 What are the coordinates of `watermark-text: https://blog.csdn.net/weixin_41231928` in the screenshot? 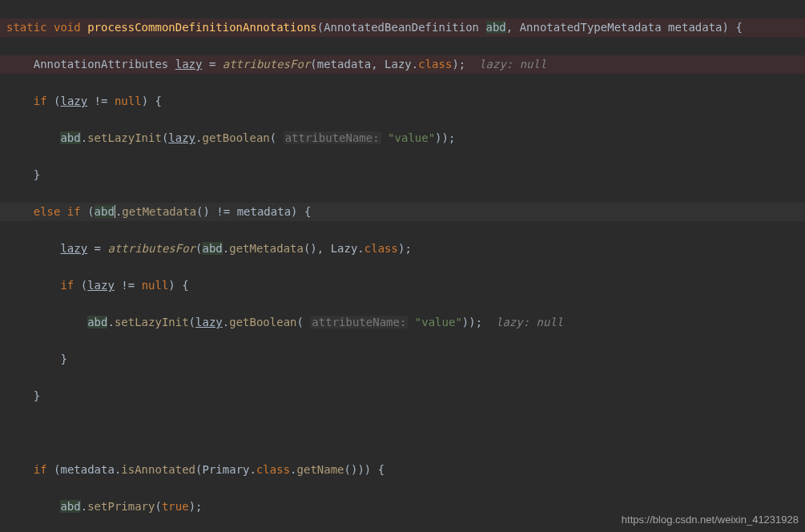 It's located at (710, 519).